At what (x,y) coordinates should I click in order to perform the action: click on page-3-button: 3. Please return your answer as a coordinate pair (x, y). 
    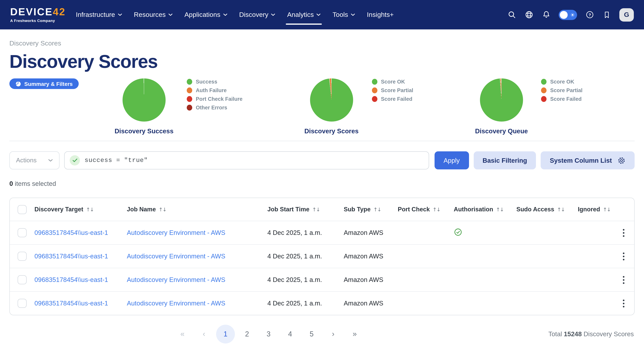
    Looking at the image, I should click on (268, 334).